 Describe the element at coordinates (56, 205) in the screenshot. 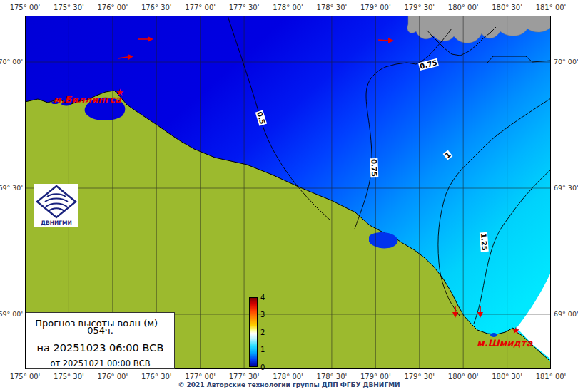

I see `dvnigmi-logo: ДВНИГМИ` at that location.